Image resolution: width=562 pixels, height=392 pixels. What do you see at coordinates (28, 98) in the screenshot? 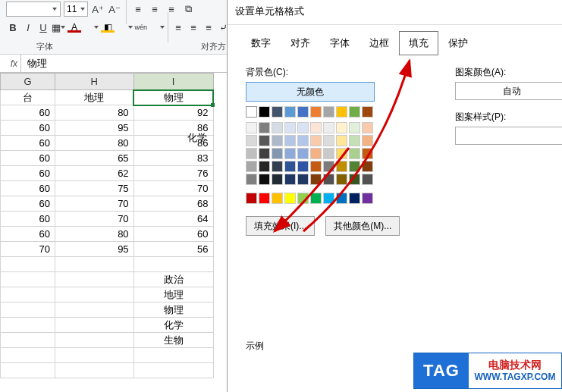
I see `cell: 台` at bounding box center [28, 98].